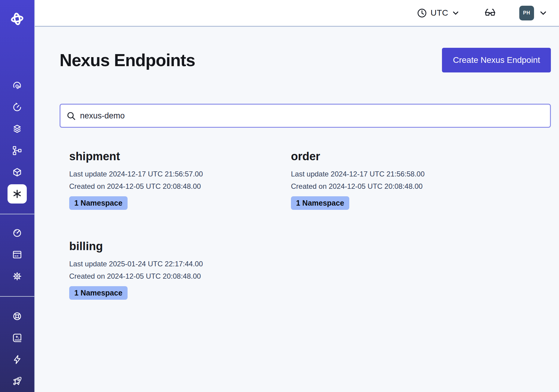 The width and height of the screenshot is (559, 392). Describe the element at coordinates (17, 360) in the screenshot. I see `lightning-icon` at that location.